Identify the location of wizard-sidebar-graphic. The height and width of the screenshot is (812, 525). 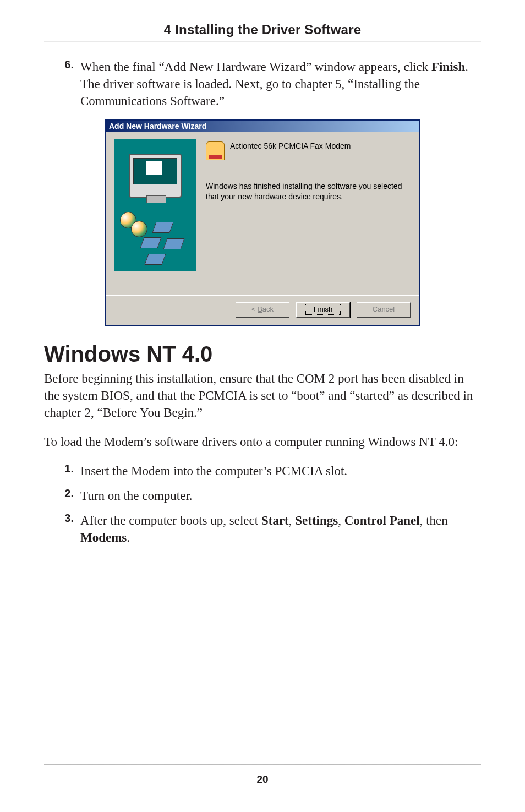
(155, 205).